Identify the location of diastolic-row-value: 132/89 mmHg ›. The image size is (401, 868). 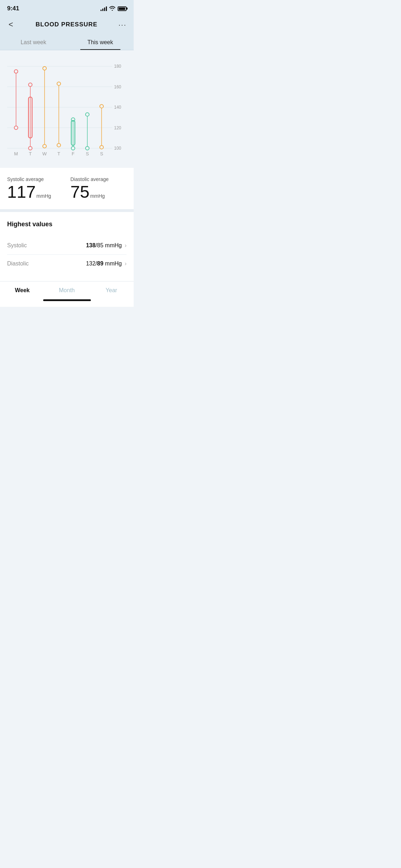
(106, 264).